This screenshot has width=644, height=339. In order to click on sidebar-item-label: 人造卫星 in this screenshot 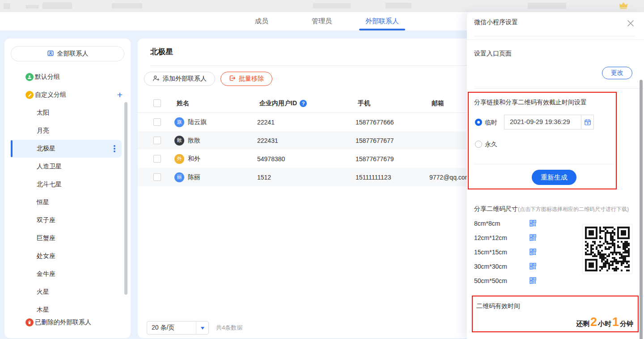, I will do `click(49, 167)`.